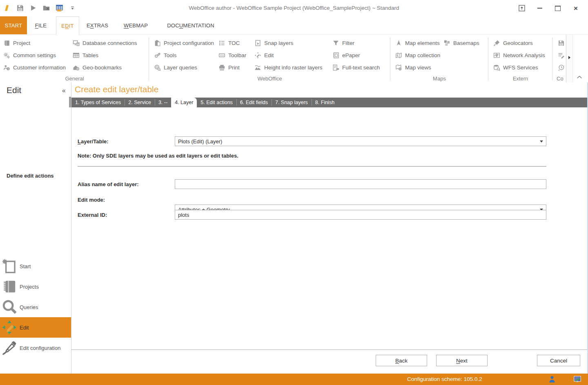  What do you see at coordinates (522, 8) in the screenshot?
I see `pin-window-icon` at bounding box center [522, 8].